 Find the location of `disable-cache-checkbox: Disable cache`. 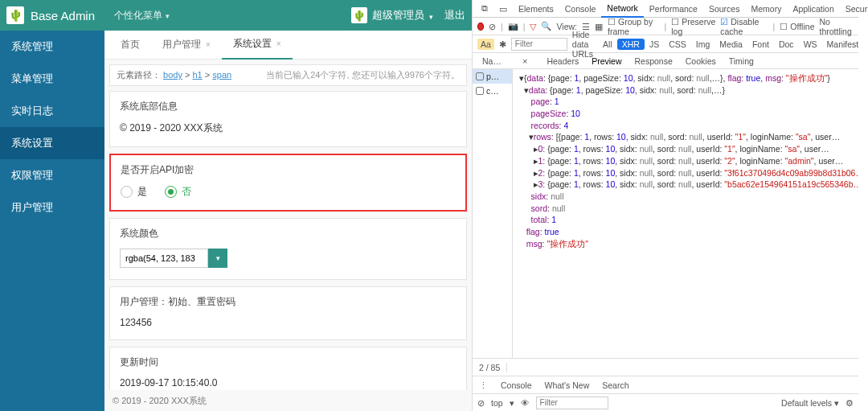

disable-cache-checkbox: Disable cache is located at coordinates (744, 27).